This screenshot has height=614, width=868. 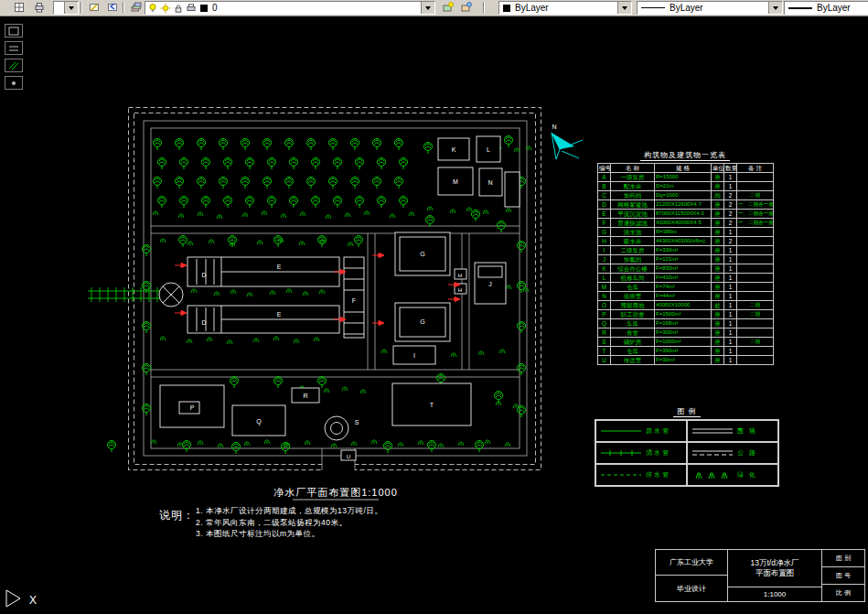 I want to click on label-D: D, so click(x=203, y=322).